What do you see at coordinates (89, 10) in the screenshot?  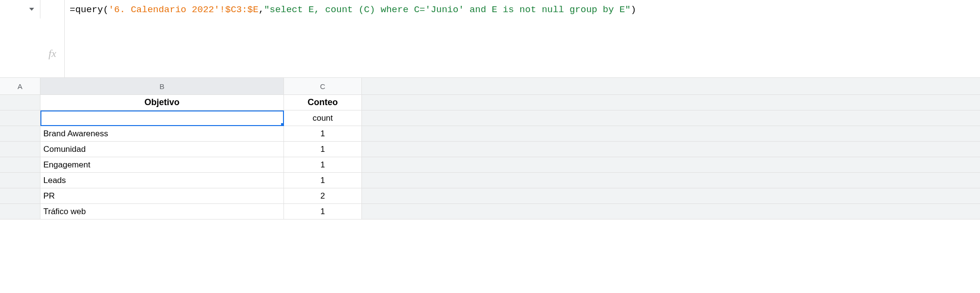 I see `formula-func: query` at bounding box center [89, 10].